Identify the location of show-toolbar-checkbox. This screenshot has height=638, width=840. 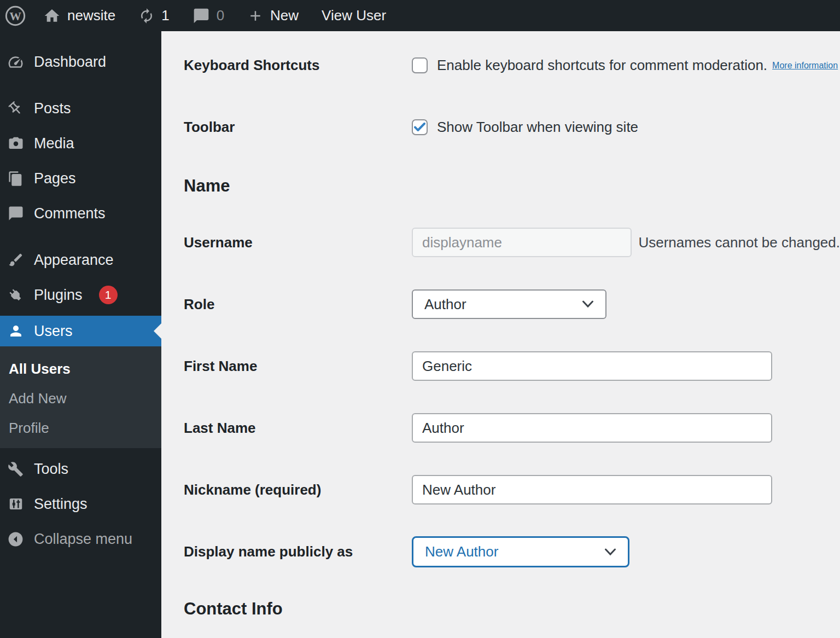
(420, 127).